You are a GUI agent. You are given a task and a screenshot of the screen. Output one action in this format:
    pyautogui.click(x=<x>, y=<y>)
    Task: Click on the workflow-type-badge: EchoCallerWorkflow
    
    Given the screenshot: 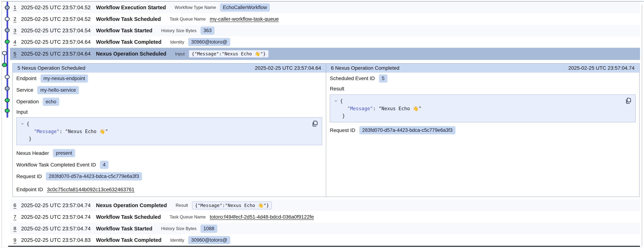 What is the action you would take?
    pyautogui.click(x=245, y=7)
    